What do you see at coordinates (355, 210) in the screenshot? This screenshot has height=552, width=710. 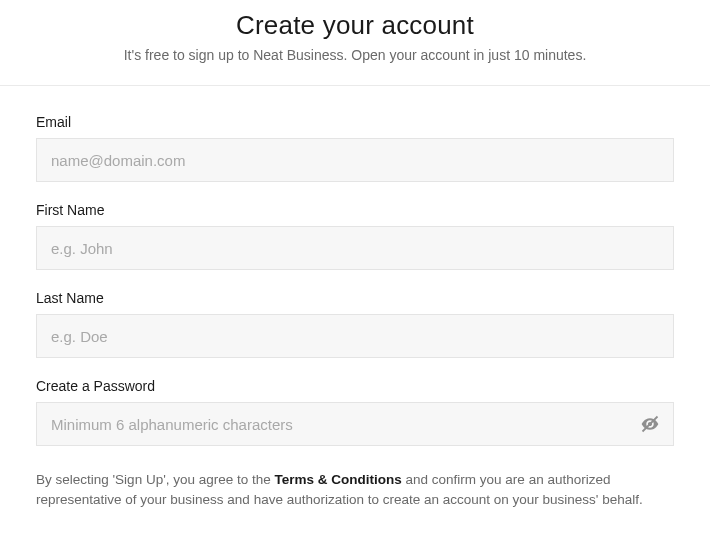 I see `first-name-label: First Name` at bounding box center [355, 210].